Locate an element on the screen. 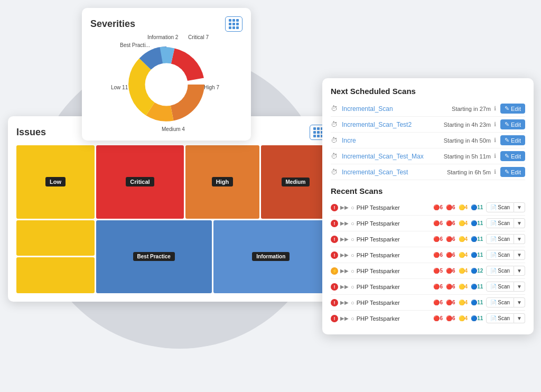 The width and height of the screenshot is (541, 392). recent-scan-row-1: ! ▶▶ ○ PHP Testsparker 🔴6 🔴6 🟡4 🔵11 📄 Sc… is located at coordinates (428, 208).